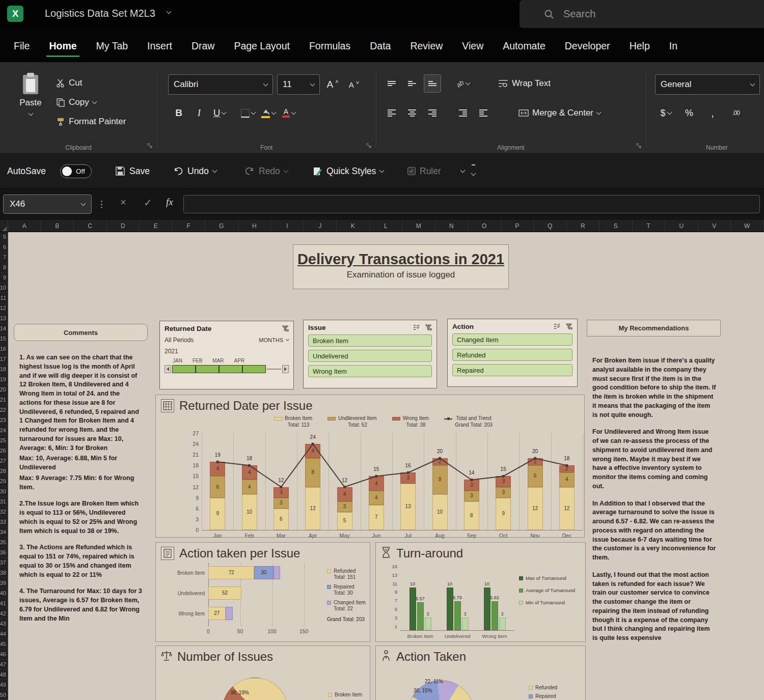 The image size is (764, 700). Describe the element at coordinates (426, 51) in the screenshot. I see `menu-tab-review: Review` at that location.